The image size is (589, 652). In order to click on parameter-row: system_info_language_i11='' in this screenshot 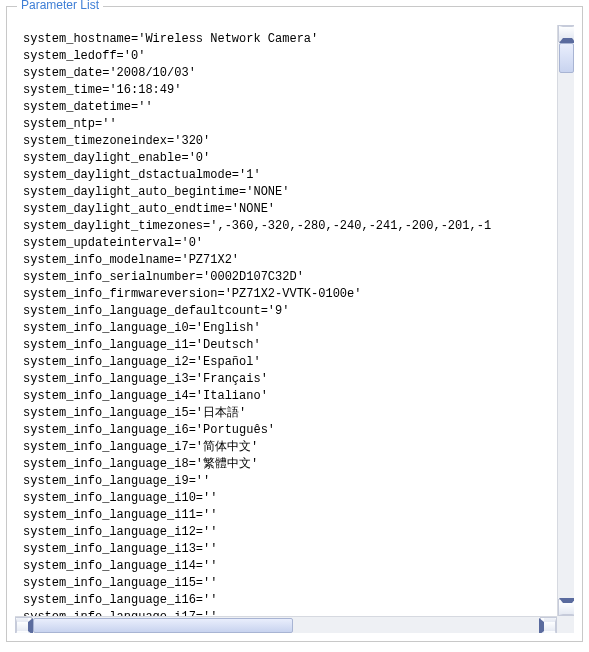, I will do `click(257, 516)`.